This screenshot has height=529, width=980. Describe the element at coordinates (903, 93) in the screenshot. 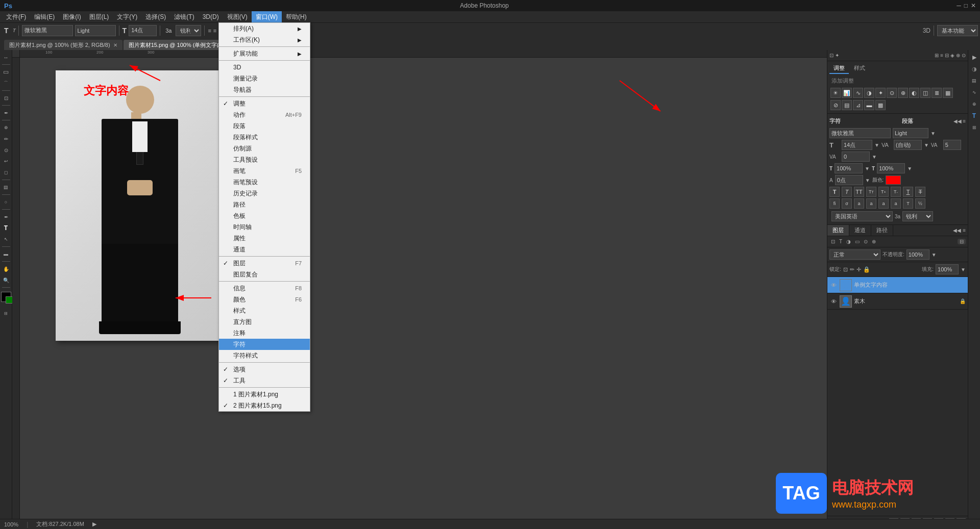

I see `adjust-color-balance: ⊕` at that location.